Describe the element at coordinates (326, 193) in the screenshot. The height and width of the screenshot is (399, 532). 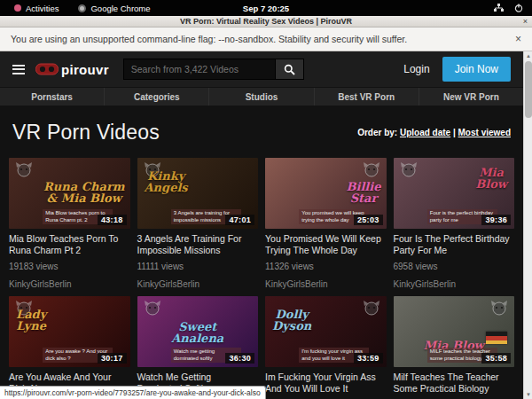
I see `video-thumbnail: Billie Star You promised we will keep tr…` at that location.